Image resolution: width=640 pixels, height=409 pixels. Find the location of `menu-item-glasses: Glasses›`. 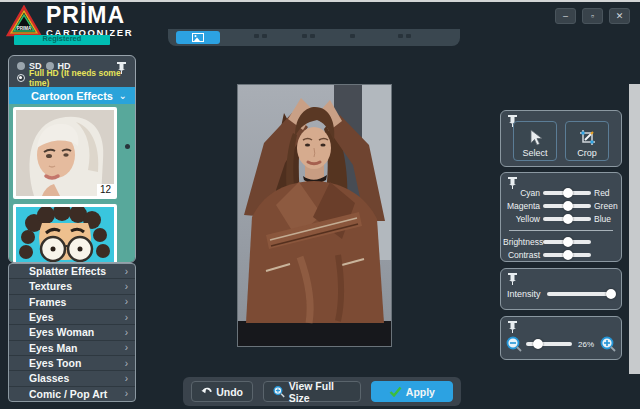

menu-item-glasses: Glasses› is located at coordinates (72, 378).